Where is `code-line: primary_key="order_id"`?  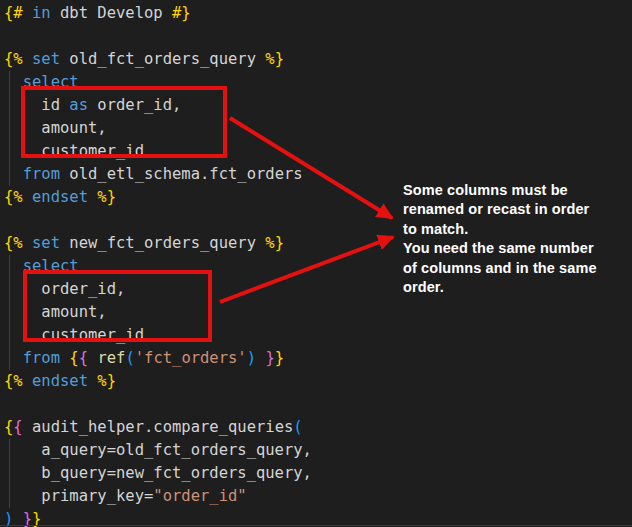 code-line: primary_key="order_id" is located at coordinates (318, 496).